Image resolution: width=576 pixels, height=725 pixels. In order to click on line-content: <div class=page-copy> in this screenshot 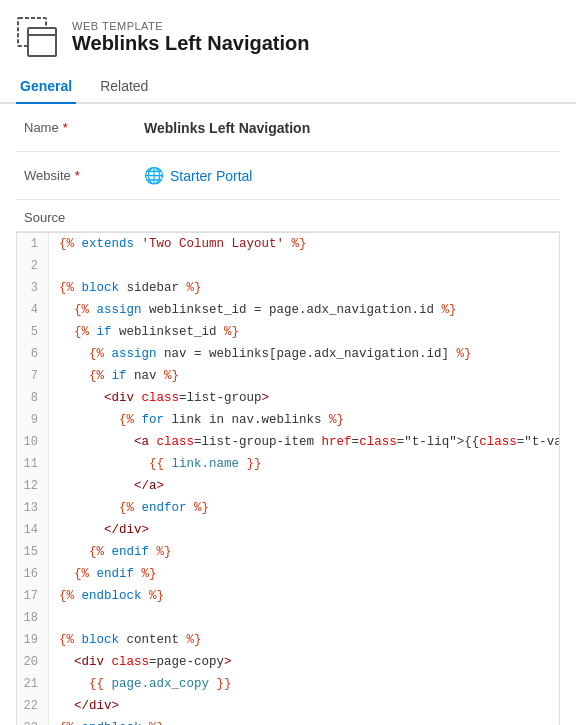, I will do `click(304, 662)`.